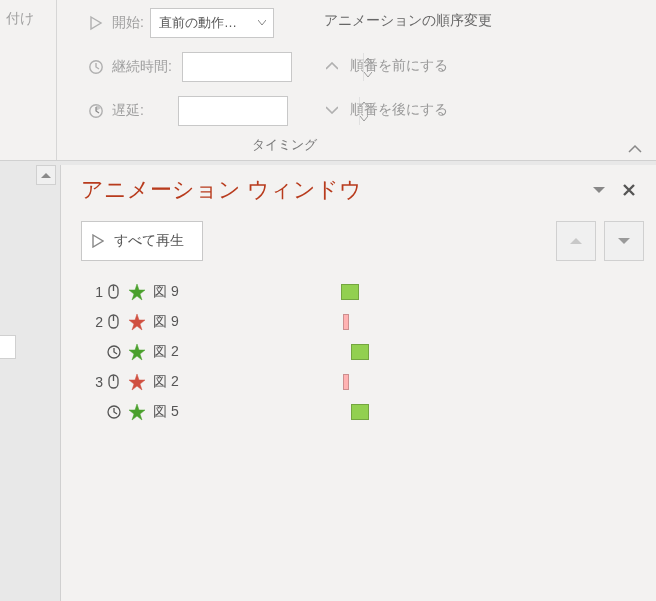 The width and height of the screenshot is (656, 601). What do you see at coordinates (408, 21) in the screenshot?
I see `reorder-title: アニメーションの順序変更` at bounding box center [408, 21].